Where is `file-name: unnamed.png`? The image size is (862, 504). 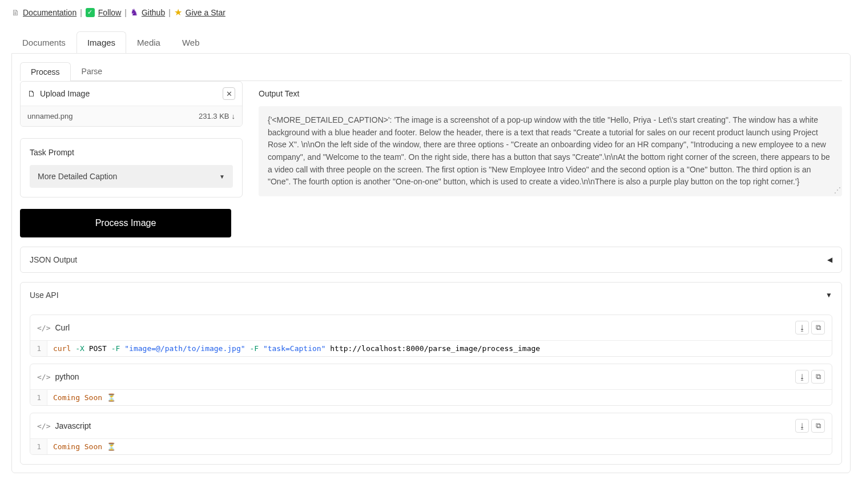 file-name: unnamed.png is located at coordinates (50, 116).